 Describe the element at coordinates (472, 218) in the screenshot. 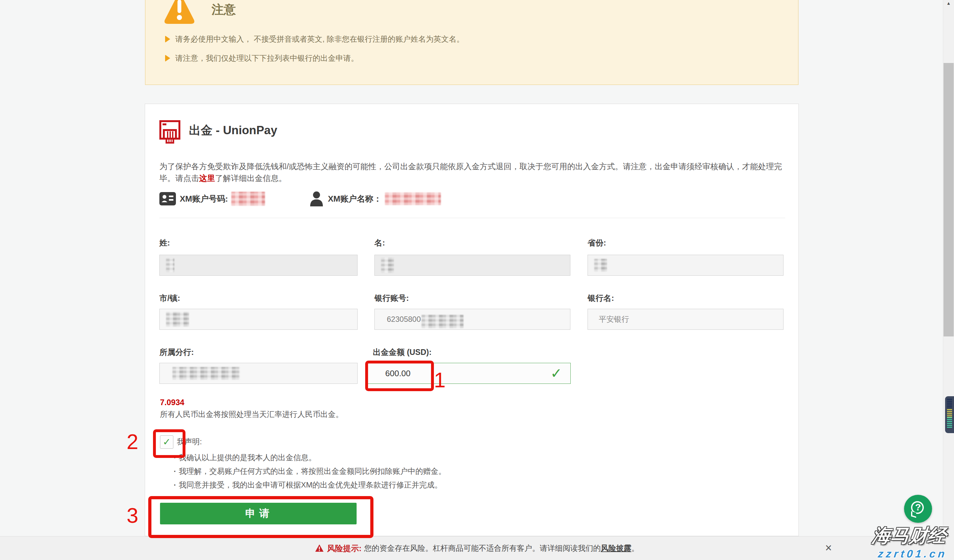

I see `divider` at that location.